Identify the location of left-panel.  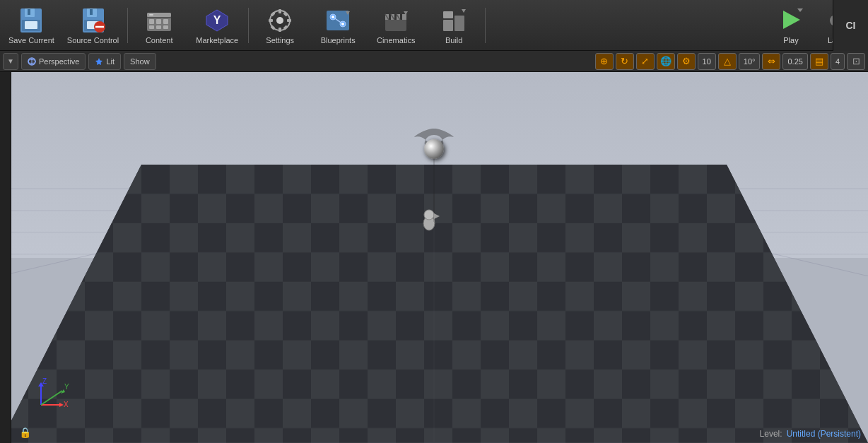
(6, 257).